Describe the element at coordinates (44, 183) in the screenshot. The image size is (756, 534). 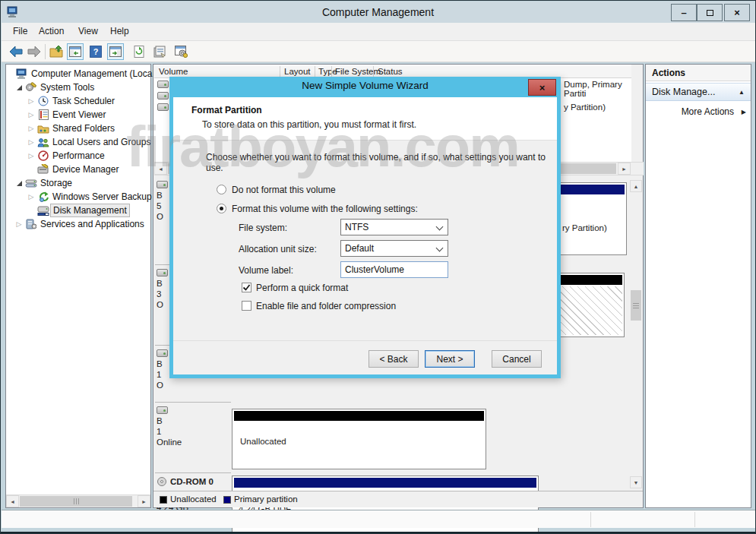
I see `sidebar-item-storage: Storage` at that location.